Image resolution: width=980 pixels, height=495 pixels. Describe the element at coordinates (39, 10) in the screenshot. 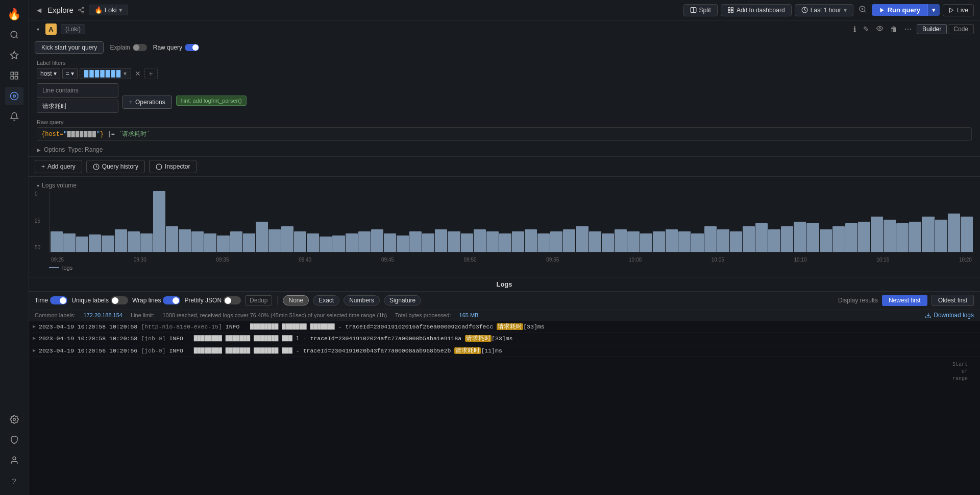

I see `collapse-sidebar-btn: ◀` at that location.